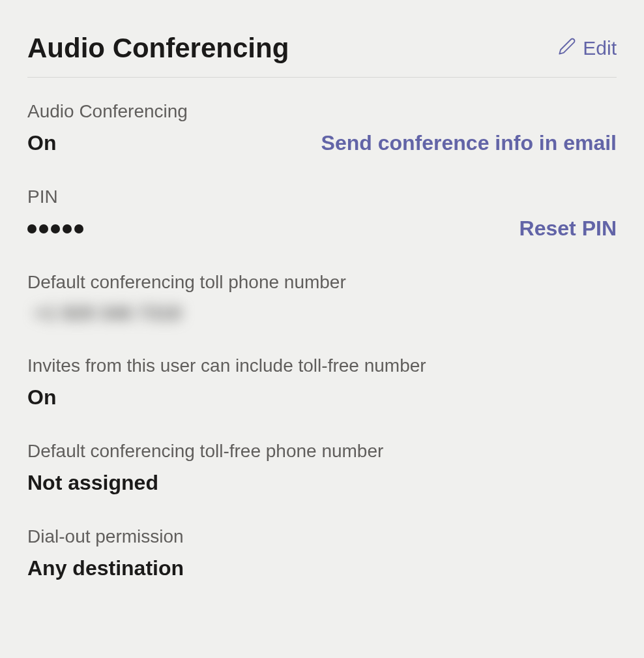  I want to click on include-tollfree-value: On, so click(42, 398).